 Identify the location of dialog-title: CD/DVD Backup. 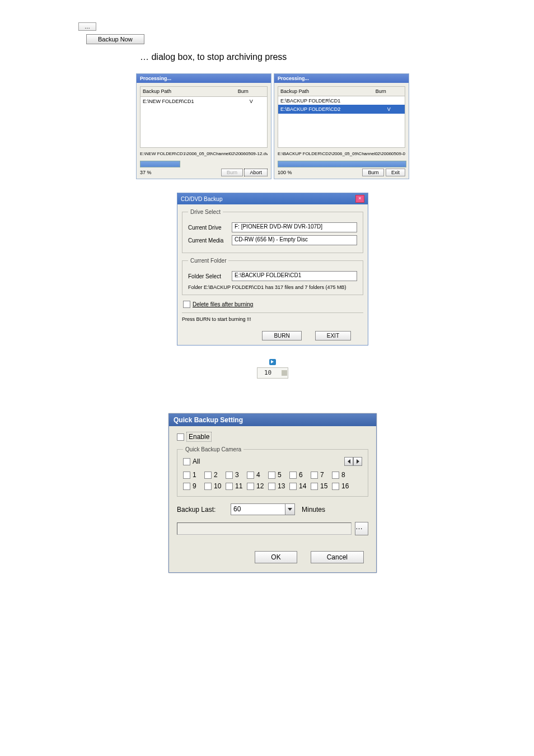
(202, 199).